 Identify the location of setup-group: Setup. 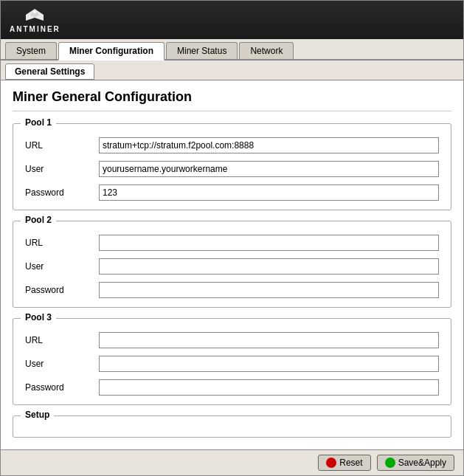
(232, 427).